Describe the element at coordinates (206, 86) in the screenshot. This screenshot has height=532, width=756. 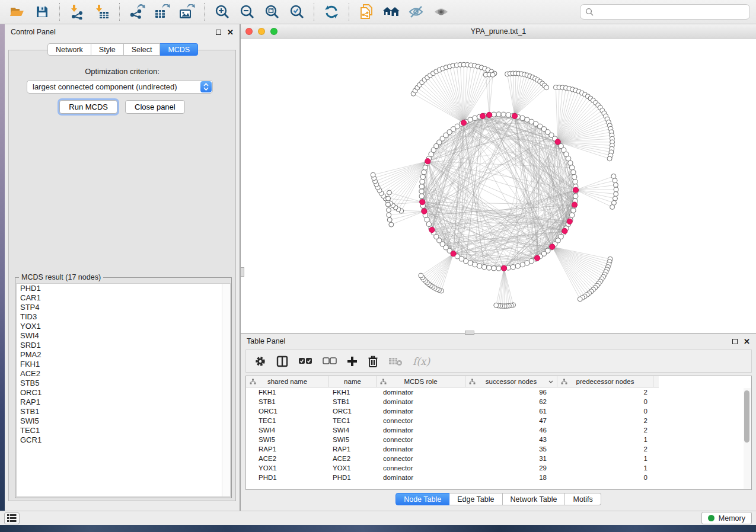
I see `select-stepper-icon` at that location.